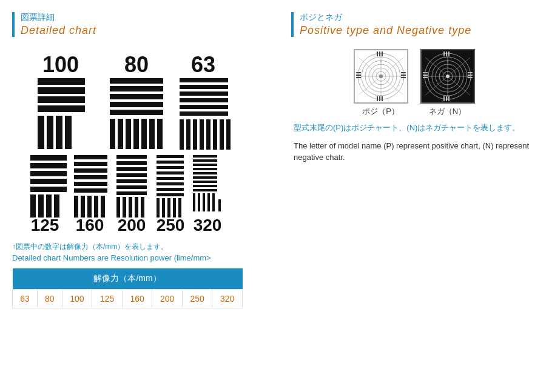  What do you see at coordinates (171, 225) in the screenshot?
I see `svg-text: 250` at bounding box center [171, 225].